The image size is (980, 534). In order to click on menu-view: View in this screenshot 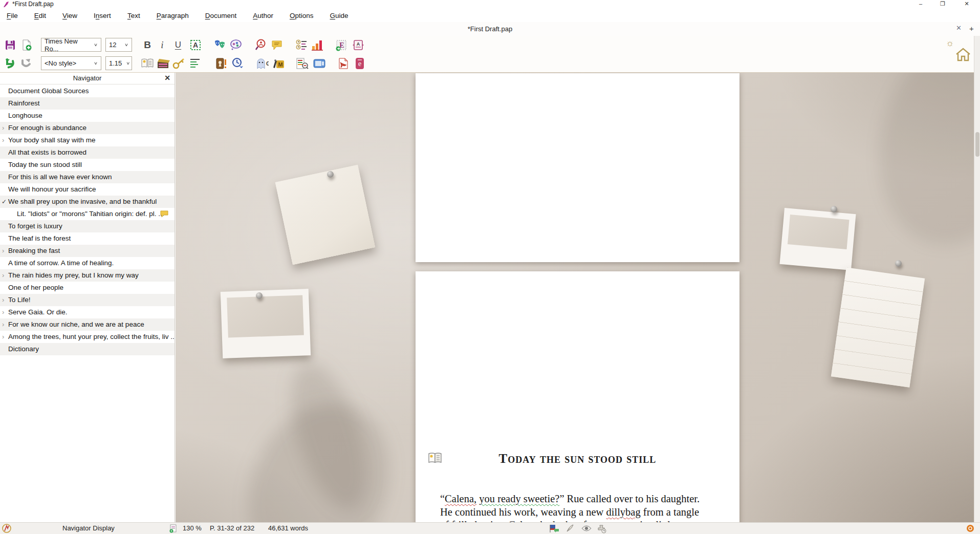, I will do `click(70, 15)`.